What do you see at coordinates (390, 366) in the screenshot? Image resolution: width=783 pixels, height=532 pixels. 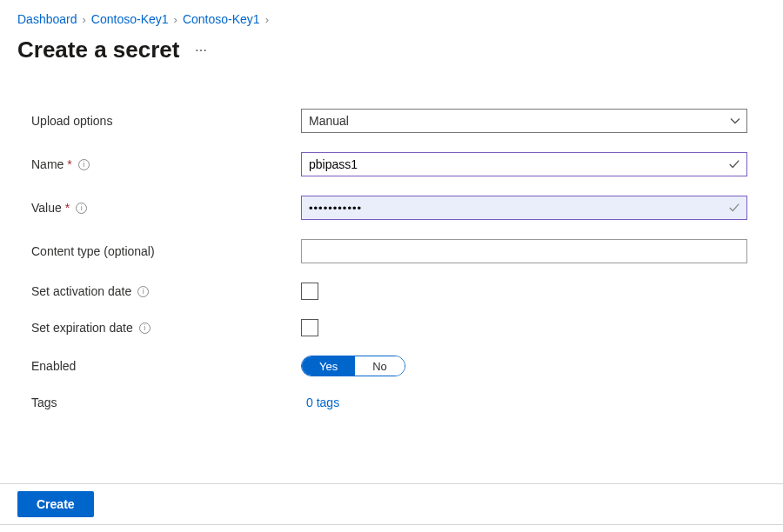 I see `field-enabled: Enabled Yes No` at bounding box center [390, 366].